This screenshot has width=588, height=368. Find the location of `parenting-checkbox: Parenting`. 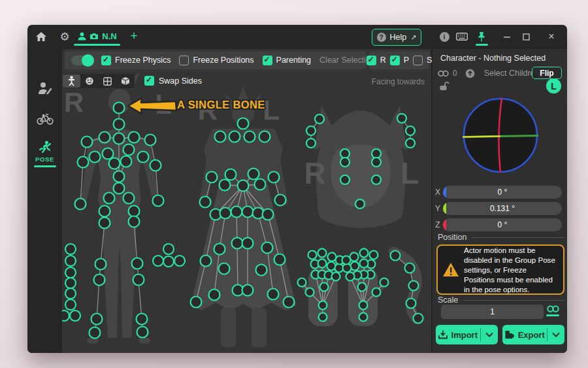

parenting-checkbox: Parenting is located at coordinates (287, 60).